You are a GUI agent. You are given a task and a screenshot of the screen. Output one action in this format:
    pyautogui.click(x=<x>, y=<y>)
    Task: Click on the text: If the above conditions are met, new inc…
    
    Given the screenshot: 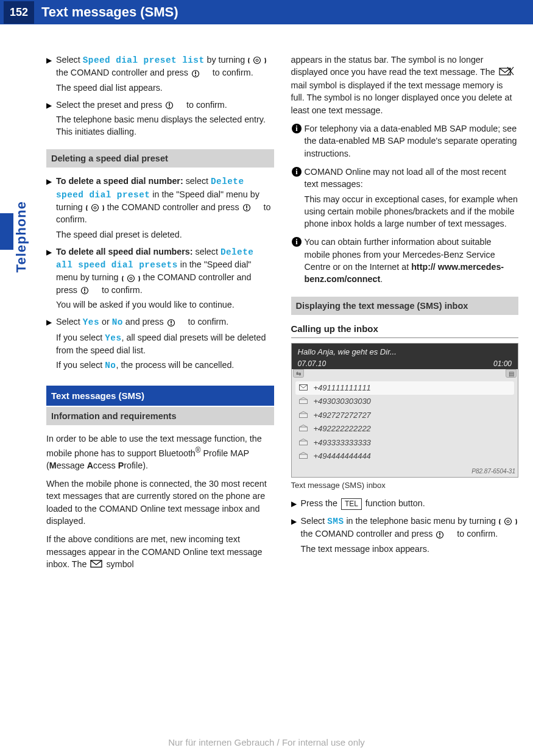 What is the action you would take?
    pyautogui.click(x=154, y=552)
    